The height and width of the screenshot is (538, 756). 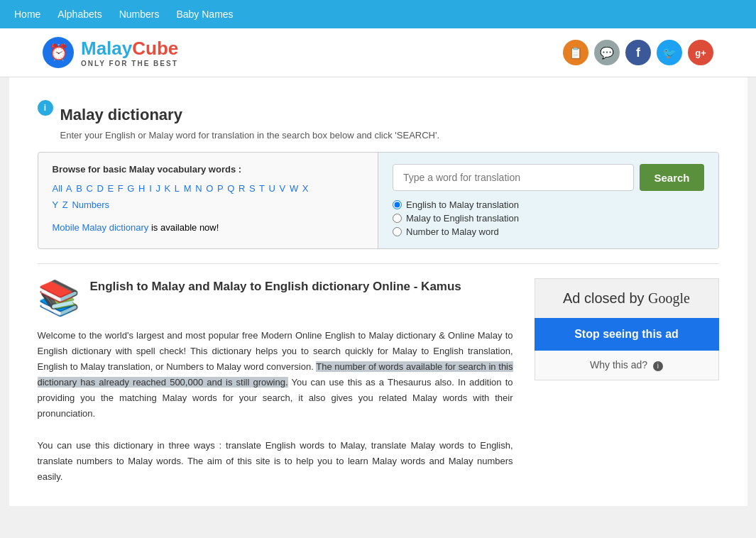 I want to click on search-panel: Search English to Malay translation Mala…, so click(x=548, y=200).